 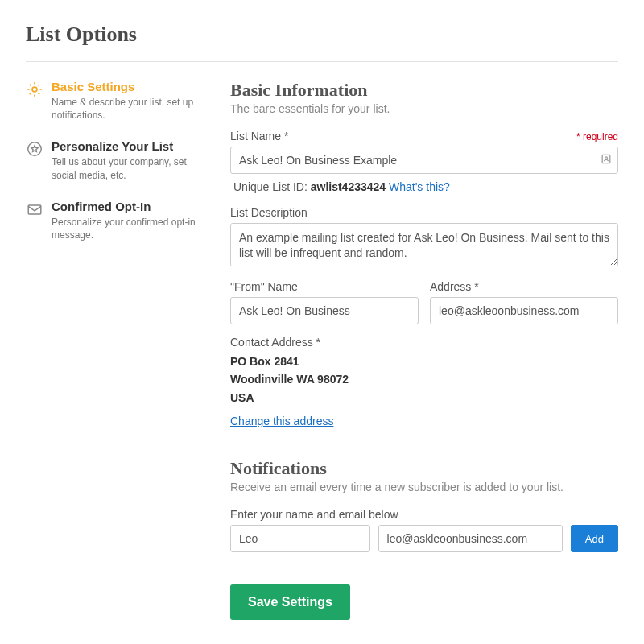 What do you see at coordinates (259, 136) in the screenshot?
I see `list-name-label: List Name *` at bounding box center [259, 136].